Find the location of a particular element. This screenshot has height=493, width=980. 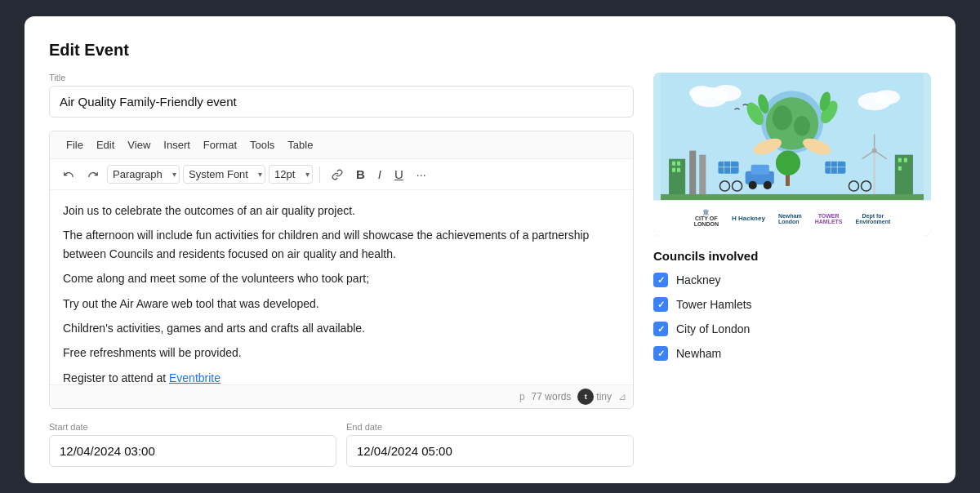

content-para-5: Children's activities, games and arts an… is located at coordinates (341, 328).